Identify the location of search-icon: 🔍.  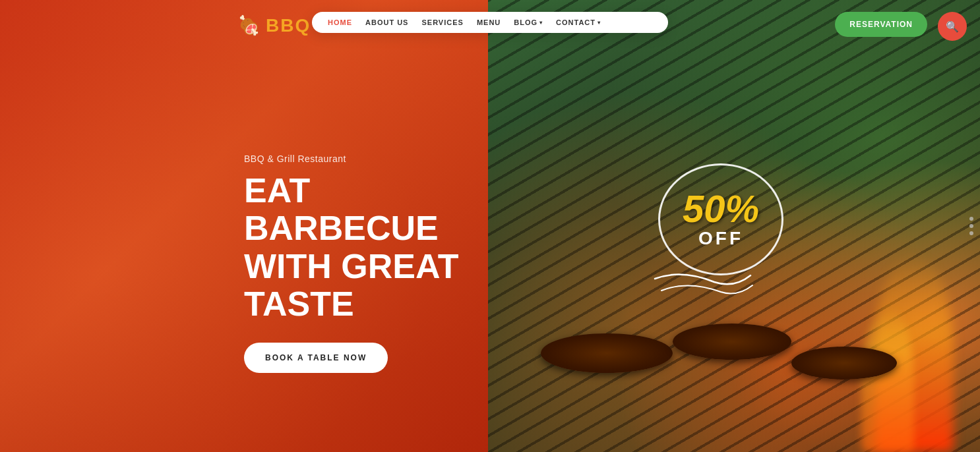
(952, 26).